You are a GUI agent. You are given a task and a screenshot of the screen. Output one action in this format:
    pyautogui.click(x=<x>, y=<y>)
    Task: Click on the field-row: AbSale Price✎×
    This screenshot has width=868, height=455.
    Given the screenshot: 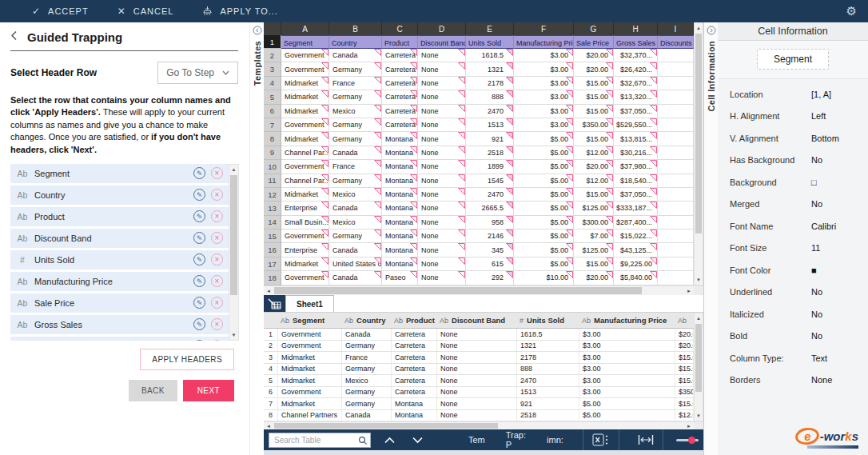 What is the action you would take?
    pyautogui.click(x=120, y=303)
    